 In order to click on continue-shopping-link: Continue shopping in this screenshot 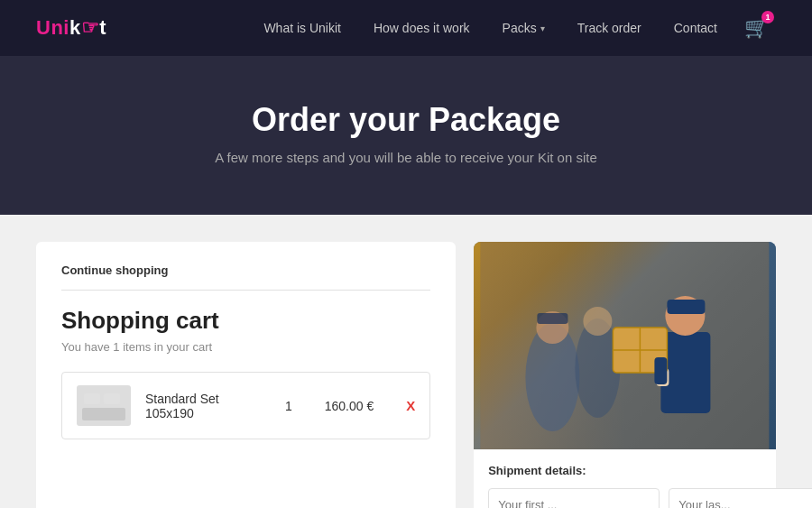, I will do `click(245, 277)`.